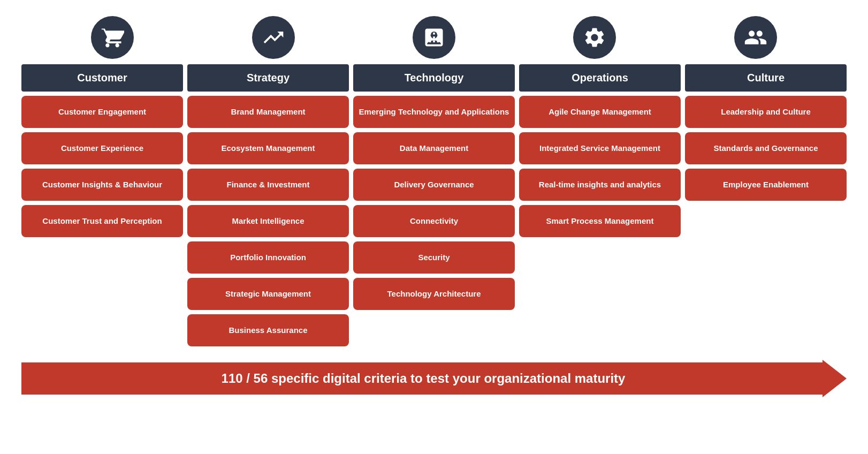 This screenshot has width=868, height=454. Describe the element at coordinates (268, 78) in the screenshot. I see `column-header-strategy: Strategy` at that location.